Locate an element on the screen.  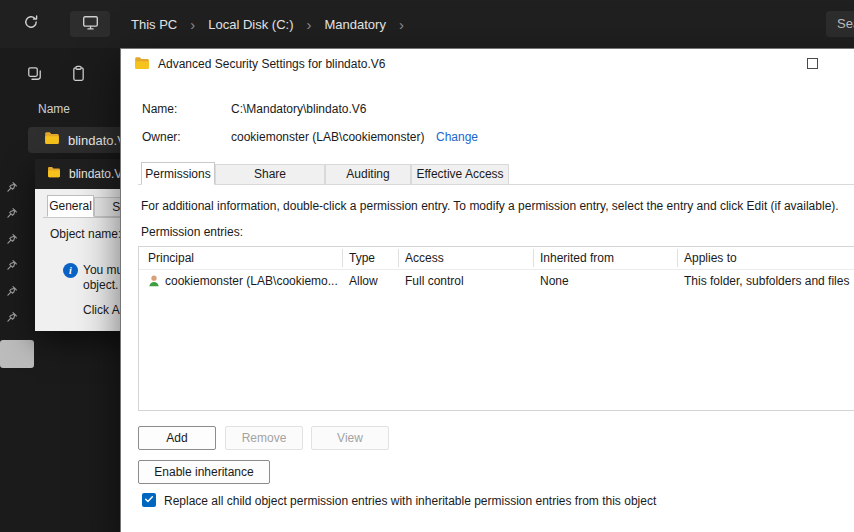
object-name-label: Object name: is located at coordinates (86, 234).